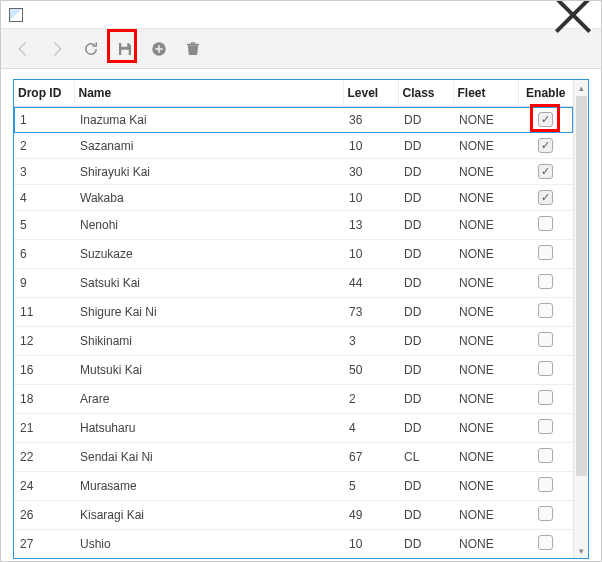  Describe the element at coordinates (370, 172) in the screenshot. I see `cell-level: 30` at that location.